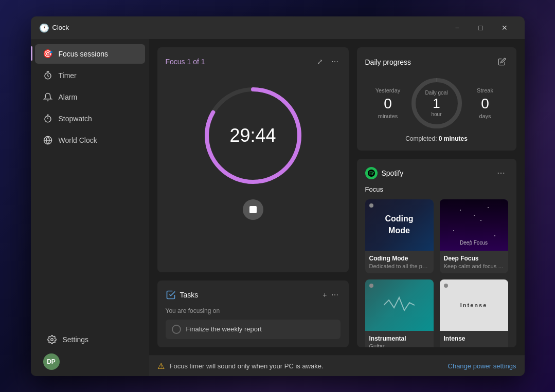 The height and width of the screenshot is (392, 555). Describe the element at coordinates (474, 242) in the screenshot. I see `deep-focus-label-thumb: Deep Focus` at that location.